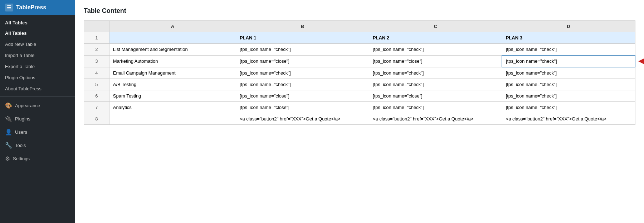 This screenshot has height=223, width=644. What do you see at coordinates (435, 85) in the screenshot?
I see `cell-5-c: [tps_icon name="check"]` at bounding box center [435, 85].